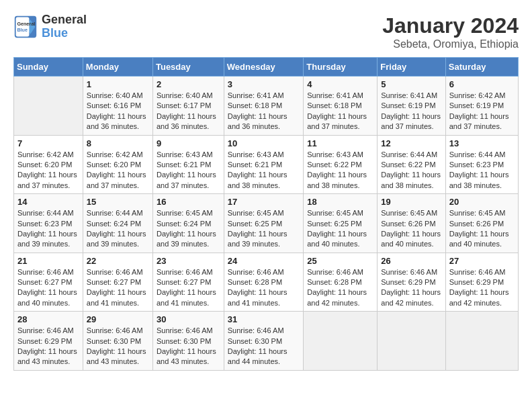 The image size is (532, 411). I want to click on calendar-cell: 31Sunrise: 6:46 AM Sunset: 6:30 PM Dayli…, so click(263, 341).